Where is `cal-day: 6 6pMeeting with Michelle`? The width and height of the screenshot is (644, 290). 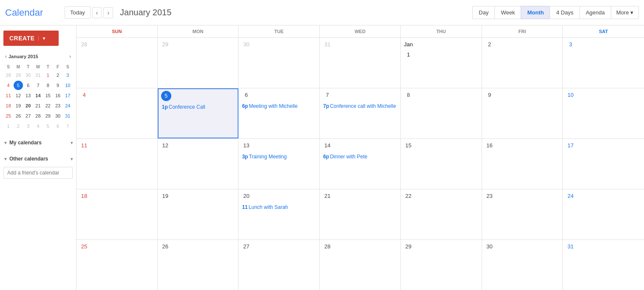 cal-day: 6 6pMeeting with Michelle is located at coordinates (279, 113).